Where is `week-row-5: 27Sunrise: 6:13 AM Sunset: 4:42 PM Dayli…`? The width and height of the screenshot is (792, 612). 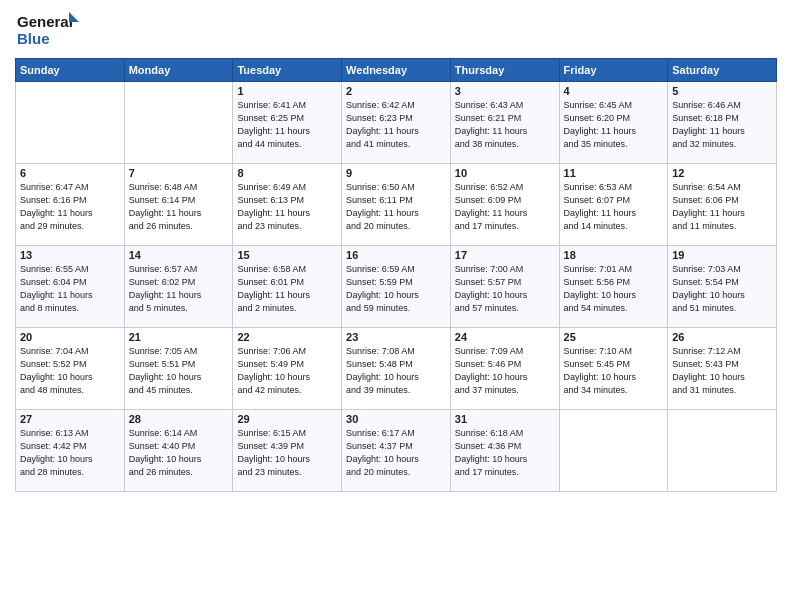 week-row-5: 27Sunrise: 6:13 AM Sunset: 4:42 PM Dayli… is located at coordinates (396, 451).